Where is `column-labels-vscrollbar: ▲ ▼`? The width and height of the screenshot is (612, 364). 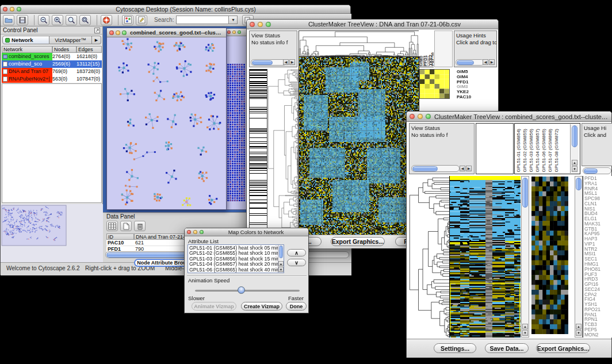
column-labels-vscrollbar: ▲ ▼ is located at coordinates (574, 148).